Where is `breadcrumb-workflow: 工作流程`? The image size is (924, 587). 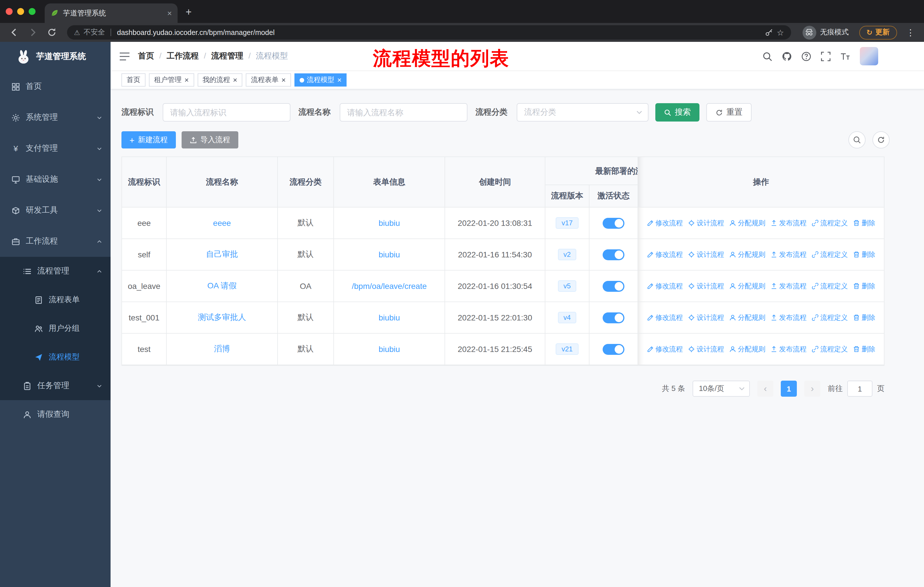
breadcrumb-workflow: 工作流程 is located at coordinates (177, 56).